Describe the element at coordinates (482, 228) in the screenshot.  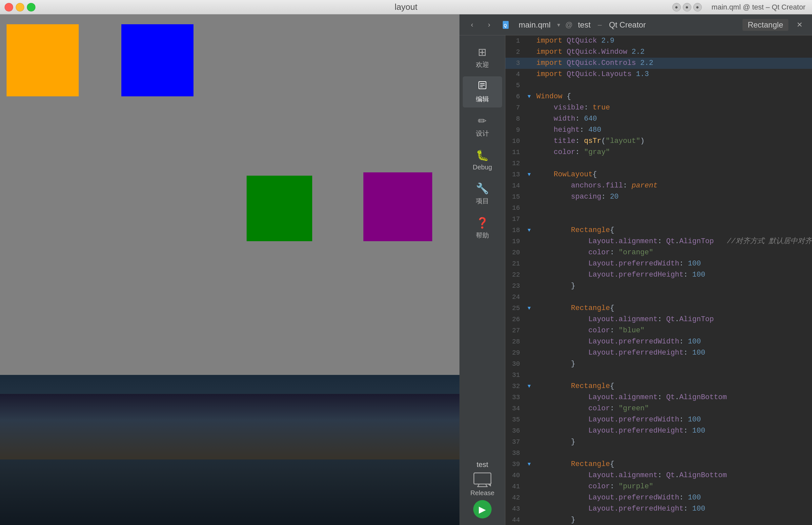
I see `sidebar-item-help: ❓ 帮助` at that location.